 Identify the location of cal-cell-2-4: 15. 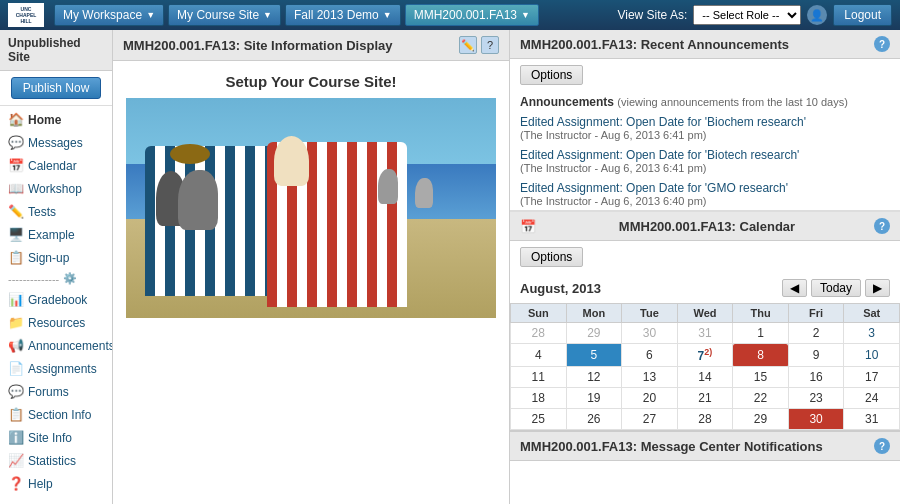
(761, 378).